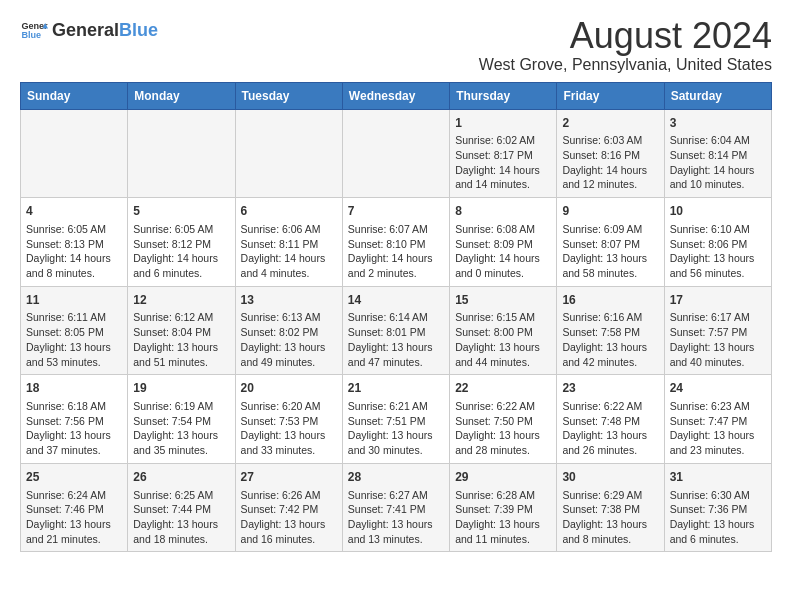 The width and height of the screenshot is (792, 612). Describe the element at coordinates (396, 340) in the screenshot. I see `day-info: Sunrise: 6:14 AMSunset: 8:01 PMDaylight:…` at that location.